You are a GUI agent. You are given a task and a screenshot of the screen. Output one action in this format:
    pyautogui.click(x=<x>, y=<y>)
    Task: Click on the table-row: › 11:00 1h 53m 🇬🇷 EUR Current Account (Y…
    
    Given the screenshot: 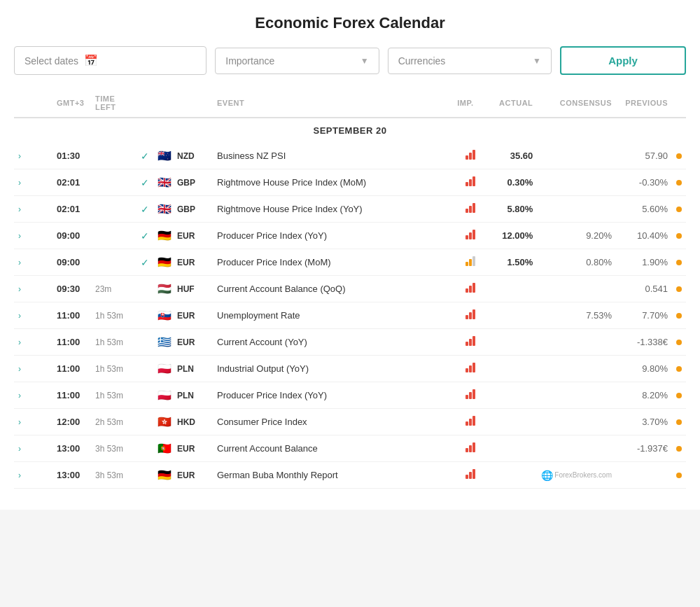 What is the action you would take?
    pyautogui.click(x=350, y=342)
    